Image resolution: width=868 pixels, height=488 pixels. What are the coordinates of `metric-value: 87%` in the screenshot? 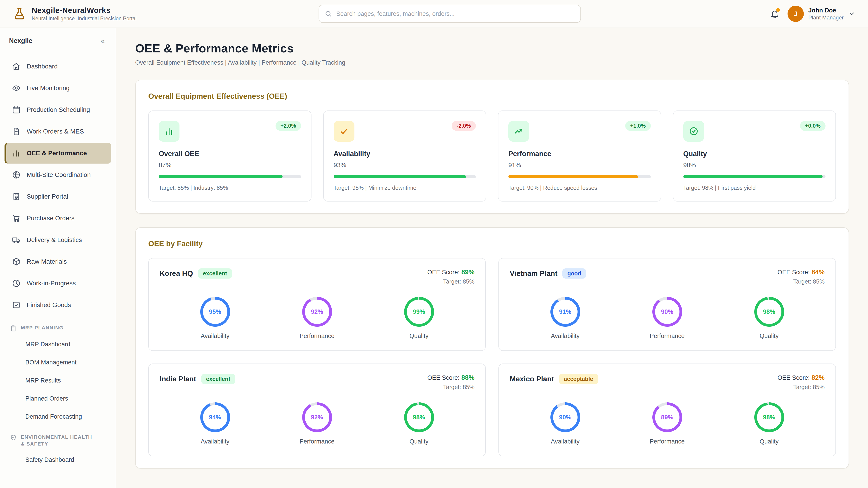 It's located at (230, 165).